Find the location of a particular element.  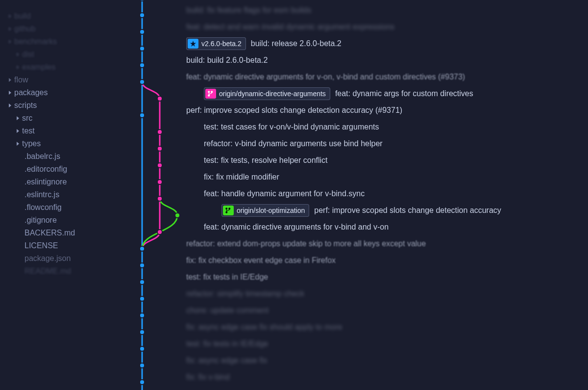

tree-item-label: package.json is located at coordinates (48, 259).